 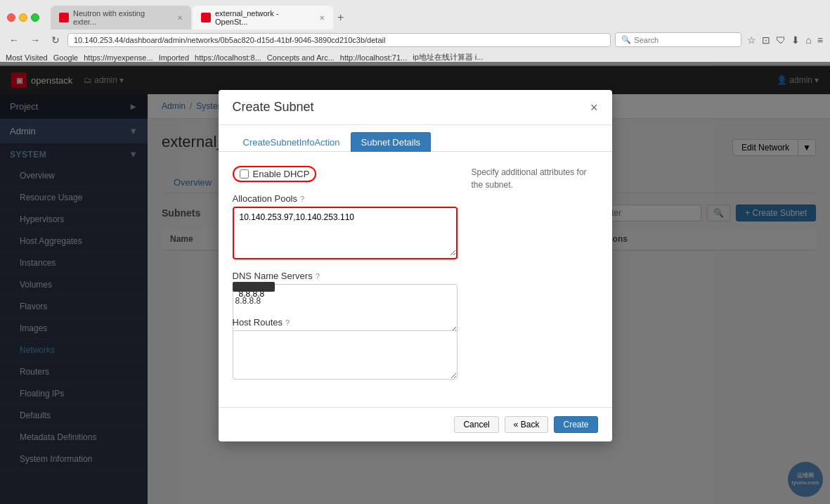 What do you see at coordinates (118, 58) in the screenshot?
I see `bookmark-myexpense: https://myexpense...` at bounding box center [118, 58].